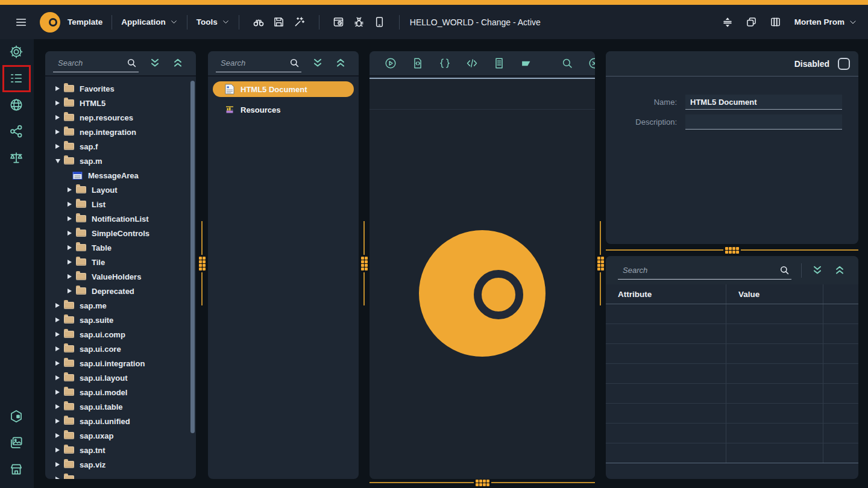  Describe the element at coordinates (193, 257) in the screenshot. I see `scrollbar-thumb` at that location.